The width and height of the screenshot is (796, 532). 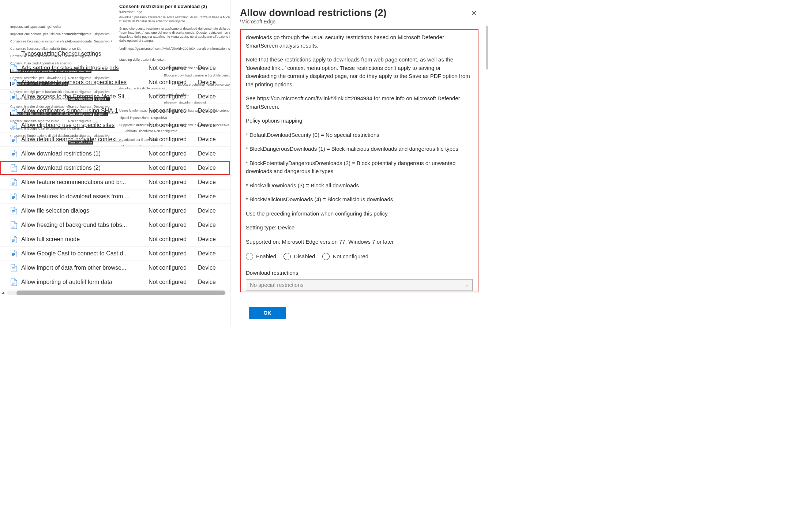 What do you see at coordinates (299, 257) in the screenshot?
I see `radio-disabled: Disabled` at bounding box center [299, 257].